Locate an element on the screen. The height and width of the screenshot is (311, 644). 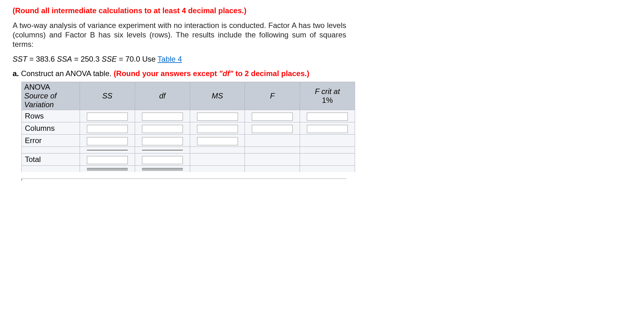
sse-label: SSE is located at coordinates (109, 59).